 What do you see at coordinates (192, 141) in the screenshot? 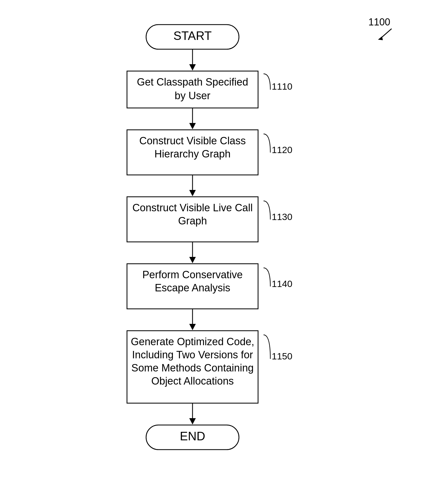
I see `svg-text: Construct Visible Class` at bounding box center [192, 141].